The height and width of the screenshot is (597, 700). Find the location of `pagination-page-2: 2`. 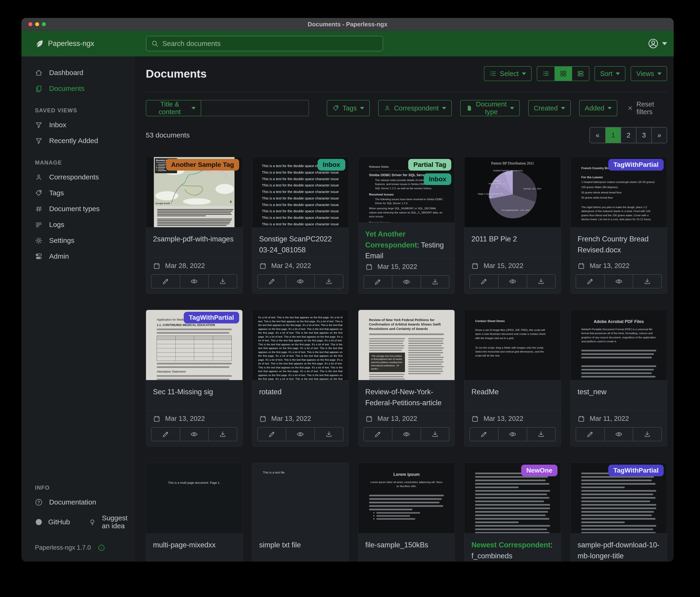

pagination-page-2: 2 is located at coordinates (628, 135).